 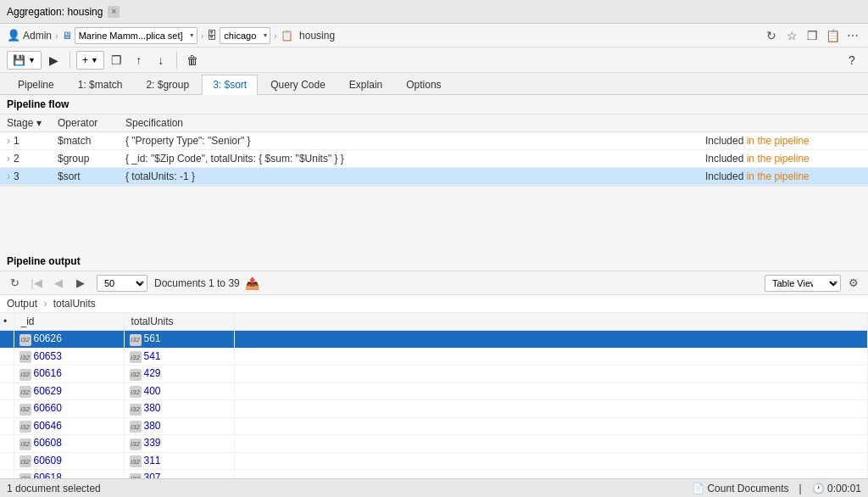 What do you see at coordinates (792, 36) in the screenshot?
I see `star-icon-btn: ☆` at bounding box center [792, 36].